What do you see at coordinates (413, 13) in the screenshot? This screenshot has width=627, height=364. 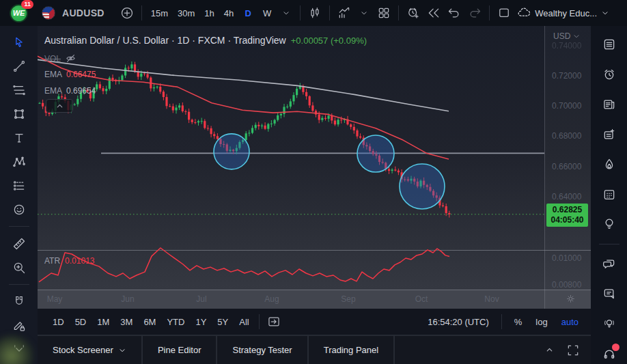 I see `create-alert-button` at bounding box center [413, 13].